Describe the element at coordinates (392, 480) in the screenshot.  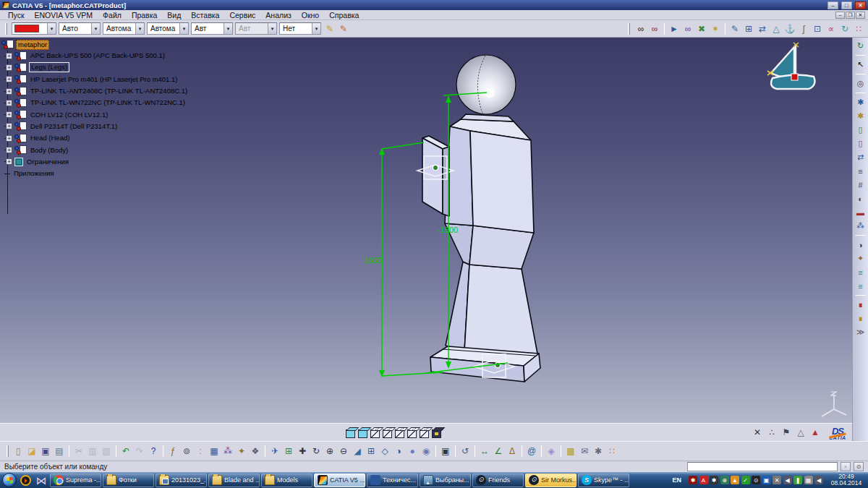
I see `taskbar-button-word: Техничес...` at that location.